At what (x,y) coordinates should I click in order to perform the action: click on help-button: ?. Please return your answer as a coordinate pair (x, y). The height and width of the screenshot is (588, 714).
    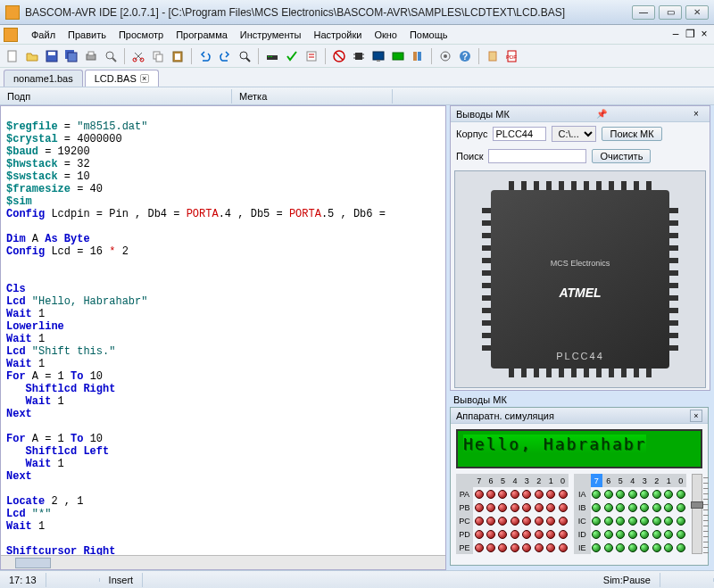
    Looking at the image, I should click on (465, 56).